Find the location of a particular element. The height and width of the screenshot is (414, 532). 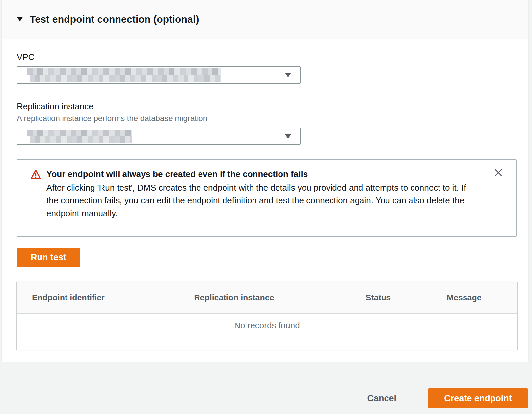

warning-text-block: Your endpoint will always be created eve… is located at coordinates (260, 194).